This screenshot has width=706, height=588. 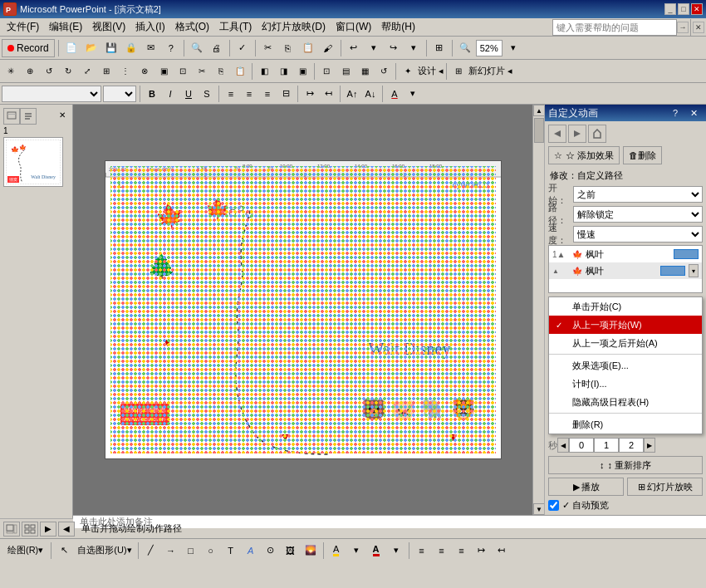 What do you see at coordinates (191, 551) in the screenshot?
I see `rect-button: □` at bounding box center [191, 551].